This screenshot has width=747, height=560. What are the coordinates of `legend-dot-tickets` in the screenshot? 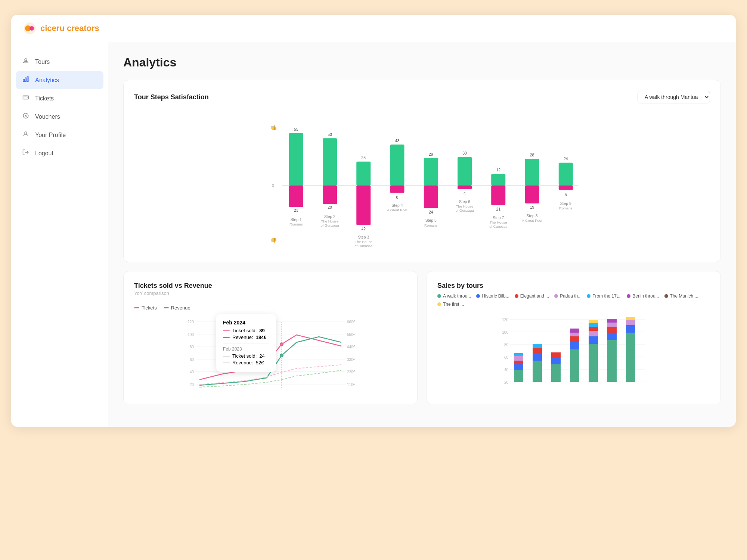 It's located at (137, 308).